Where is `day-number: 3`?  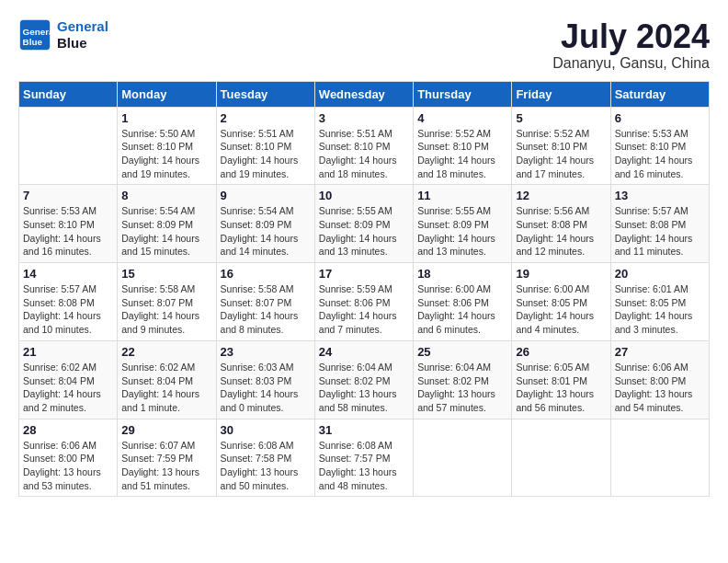
day-number: 3 is located at coordinates (364, 118).